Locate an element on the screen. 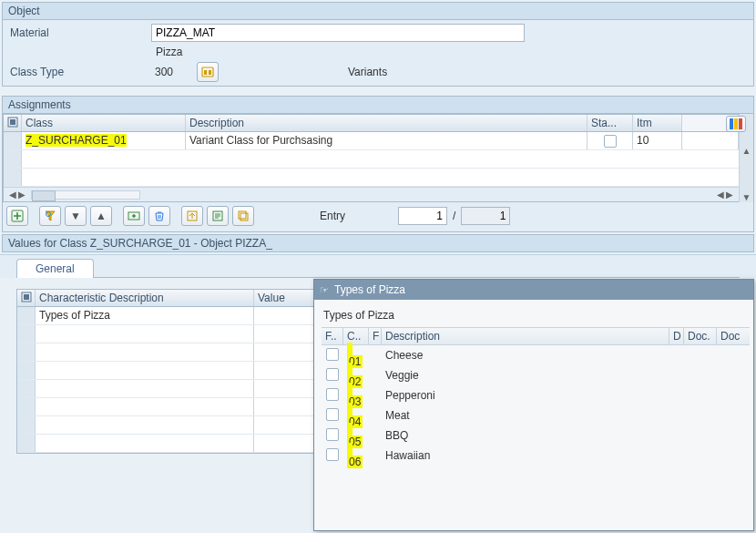 The width and height of the screenshot is (756, 533). assignments-toolbar: ▼ ▲ Entry / is located at coordinates (378, 217).